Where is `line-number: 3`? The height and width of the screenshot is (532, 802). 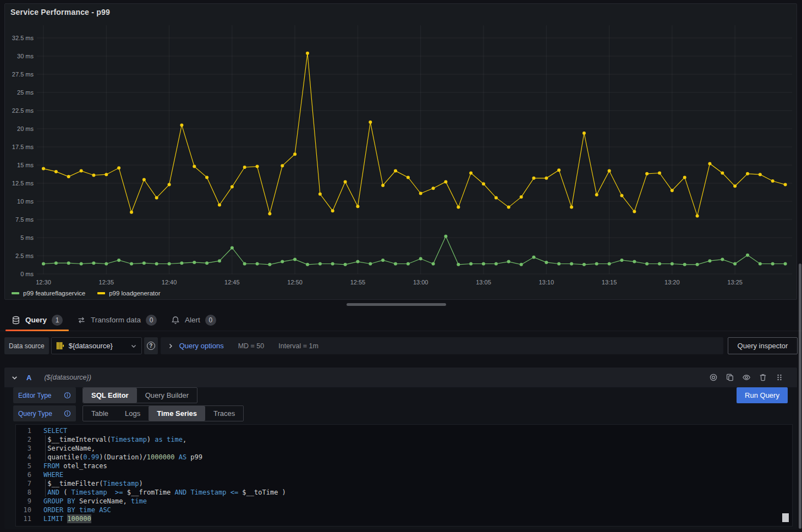 line-number: 3 is located at coordinates (24, 448).